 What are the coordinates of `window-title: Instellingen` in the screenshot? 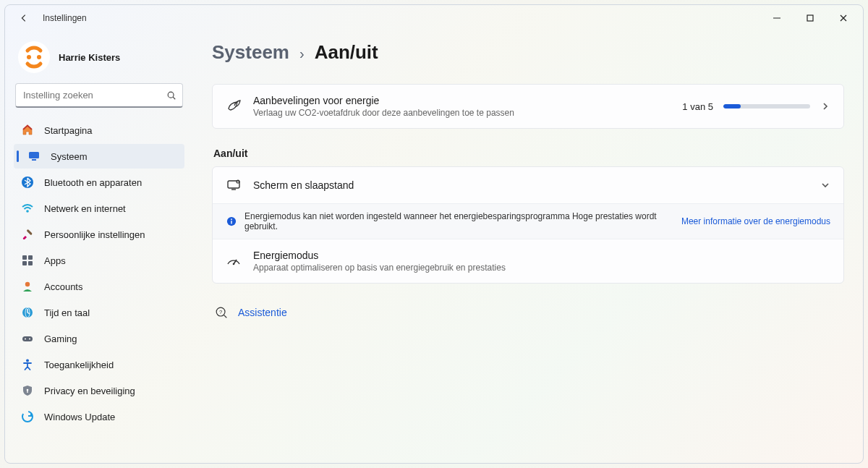 It's located at (65, 18).